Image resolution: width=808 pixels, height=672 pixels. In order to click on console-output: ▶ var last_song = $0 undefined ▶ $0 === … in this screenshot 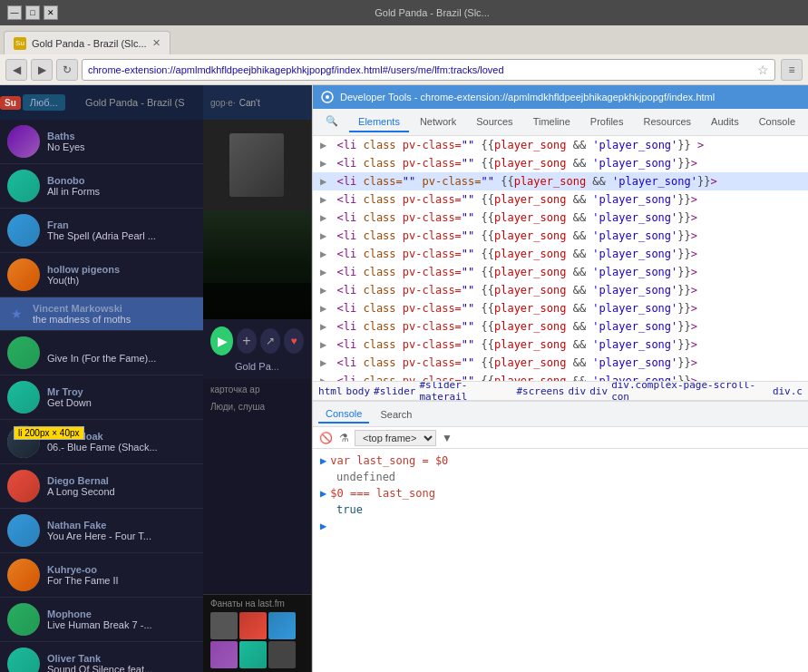, I will do `click(560, 515)`.